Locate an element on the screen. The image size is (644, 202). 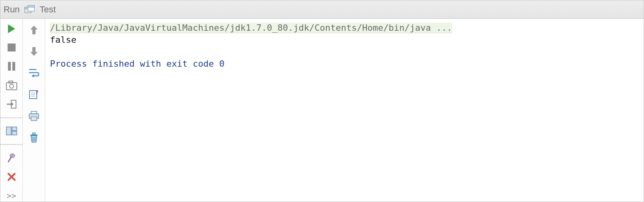
pause-button is located at coordinates (12, 66).